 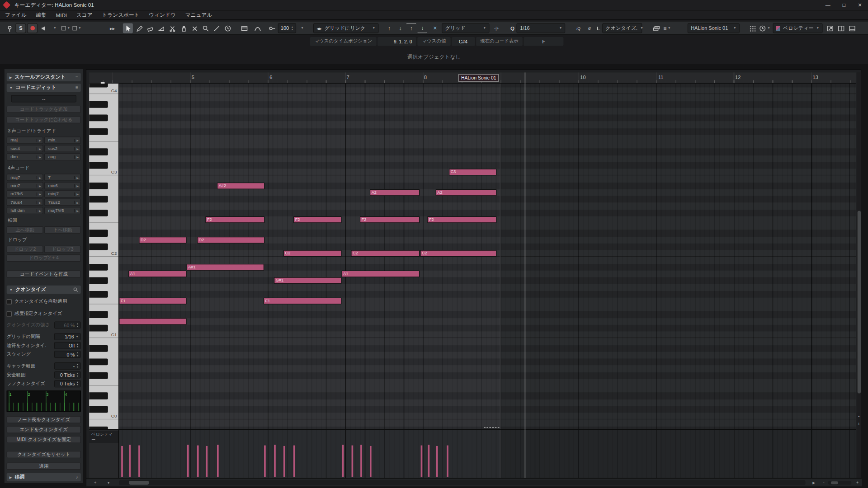 What do you see at coordinates (41, 15) in the screenshot?
I see `menu-item: 編集` at bounding box center [41, 15].